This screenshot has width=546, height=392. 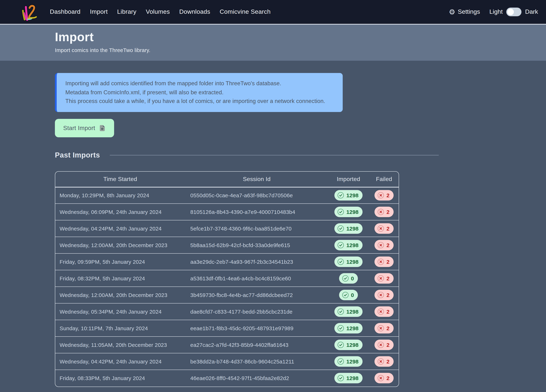 I want to click on table-header-row: Time Started Session Id Imported Failed, so click(x=227, y=179).